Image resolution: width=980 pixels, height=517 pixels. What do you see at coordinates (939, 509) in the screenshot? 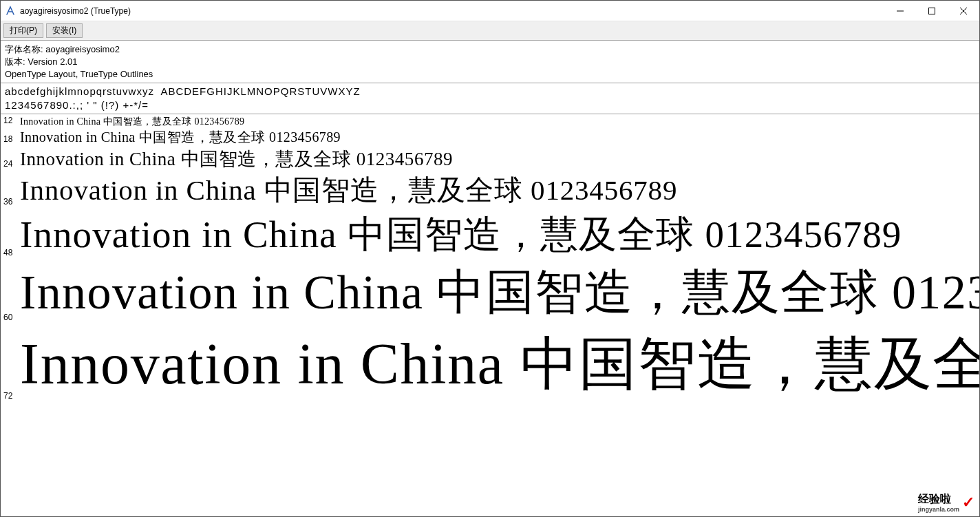
I see `watermark-sub: jingyanla.com` at bounding box center [939, 509].